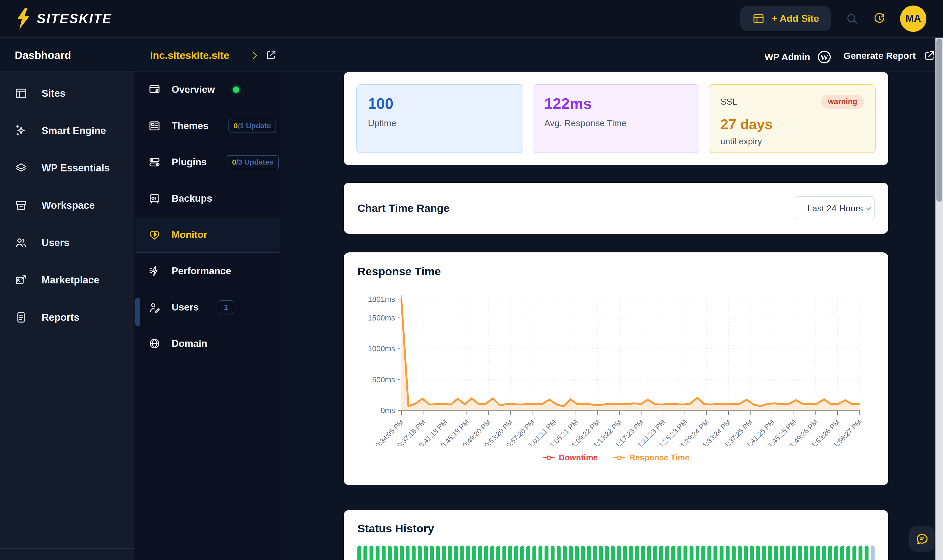 This screenshot has width=943, height=560. What do you see at coordinates (67, 94) in the screenshot?
I see `sidebar-item-sites: Sites` at bounding box center [67, 94].